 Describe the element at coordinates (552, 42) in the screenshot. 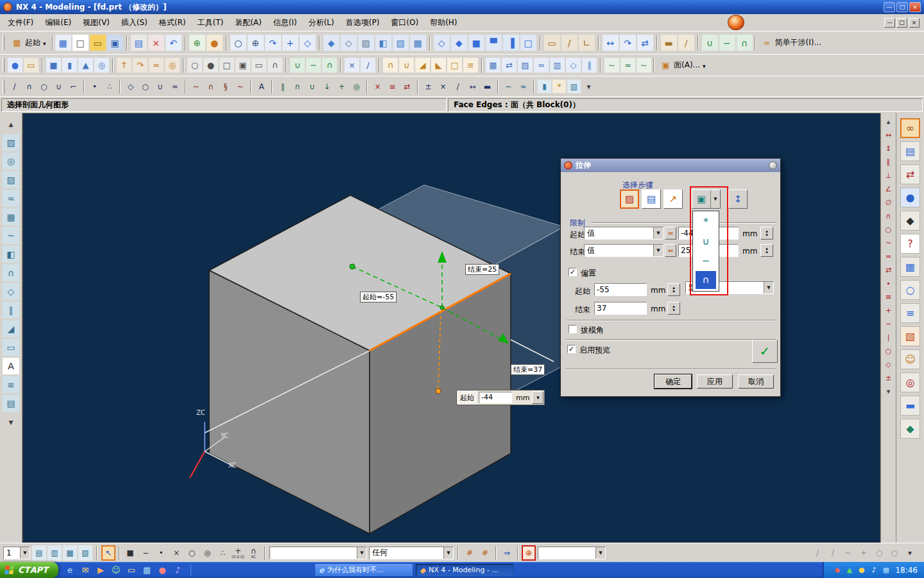

I see `datum-plane-icon: ▭` at that location.